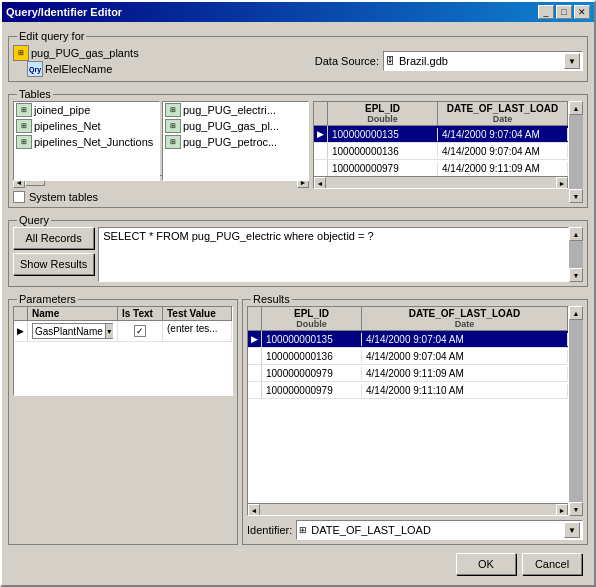 This screenshot has width=596, height=587. What do you see at coordinates (19, 197) in the screenshot?
I see `system-tables-checkbox` at bounding box center [19, 197].